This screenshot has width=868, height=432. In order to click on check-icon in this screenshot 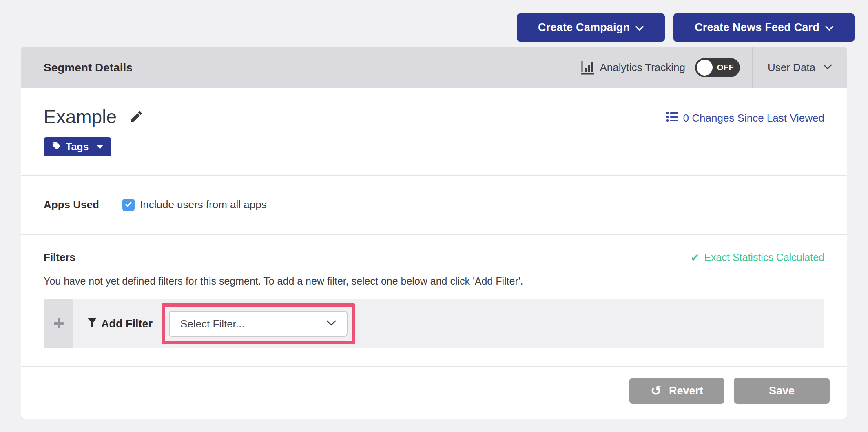, I will do `click(128, 205)`.